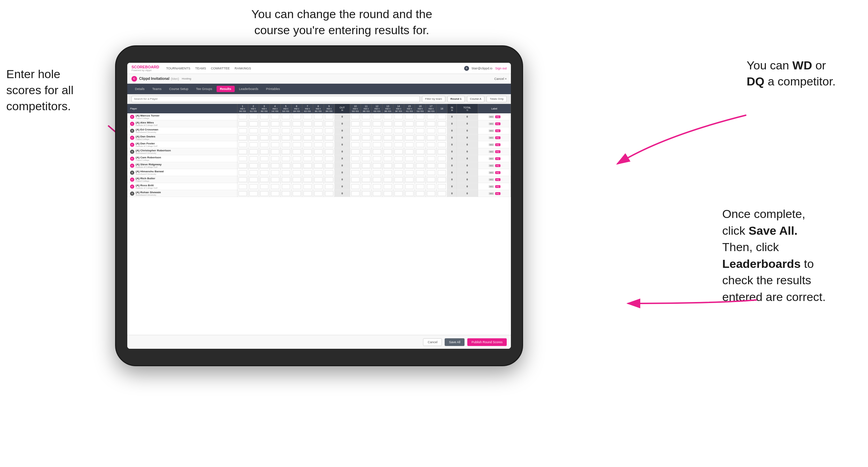 Image resolution: width=868 pixels, height=467 pixels. Describe the element at coordinates (500, 79) in the screenshot. I see `cancel-tournament-btn: Cancel ×` at that location.